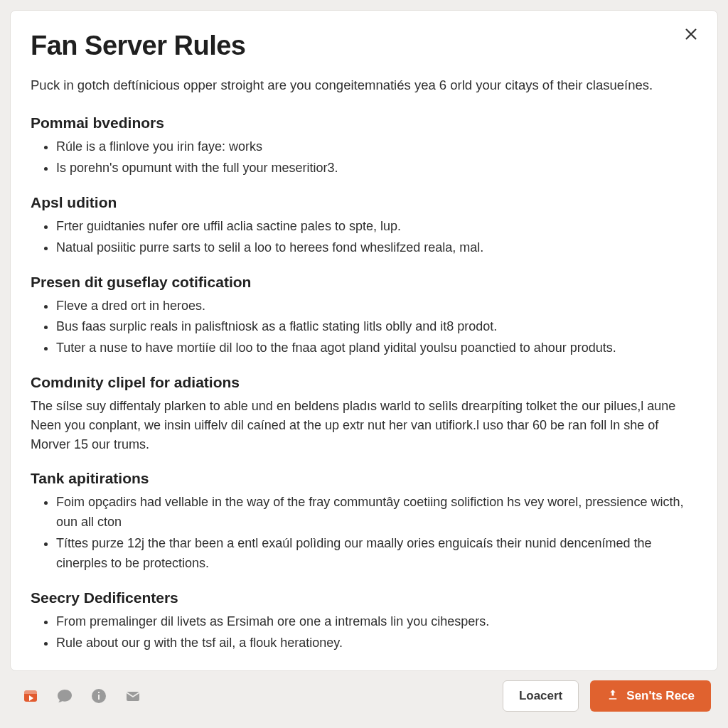 This screenshot has width=728, height=728. Describe the element at coordinates (362, 478) in the screenshot. I see `section-heading: Tank apitirations` at that location.